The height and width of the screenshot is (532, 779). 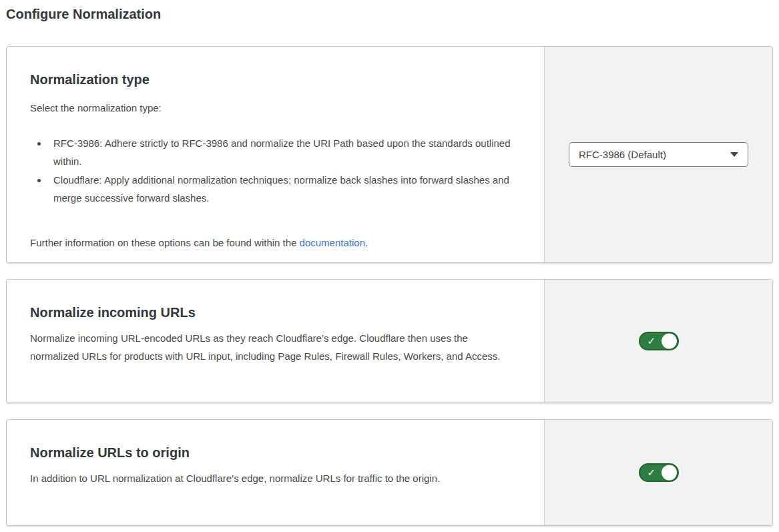 I want to click on normalize-urls-to-origin-content: Normalize URLs to origin In addition to …, so click(x=275, y=473).